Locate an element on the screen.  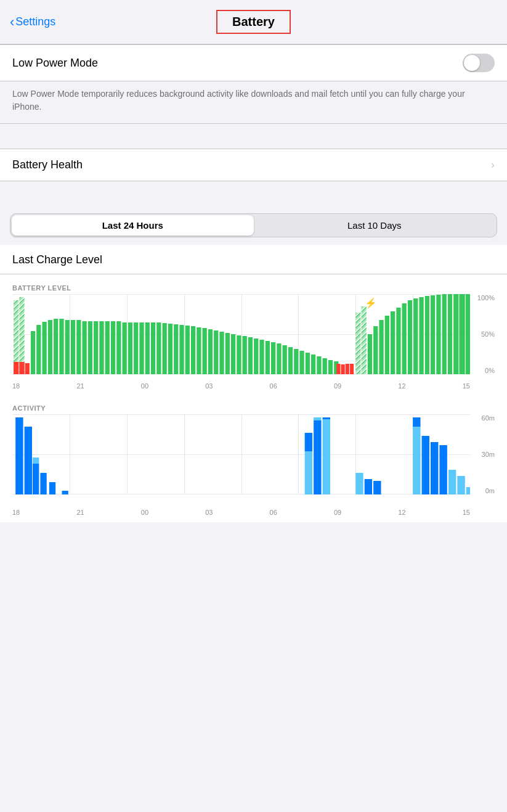
header: ‹ Settings Battery is located at coordinates (254, 22).